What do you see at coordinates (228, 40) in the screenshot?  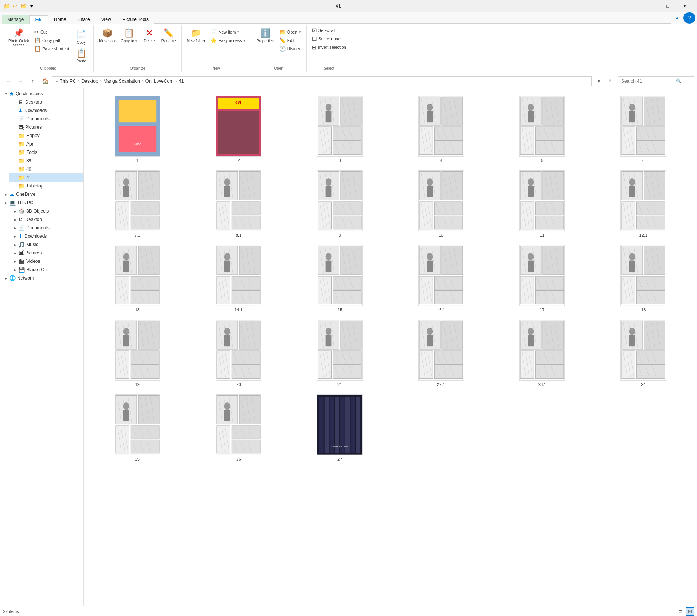 I see `easy-access-button: ⭐ Easy access ▾` at bounding box center [228, 40].